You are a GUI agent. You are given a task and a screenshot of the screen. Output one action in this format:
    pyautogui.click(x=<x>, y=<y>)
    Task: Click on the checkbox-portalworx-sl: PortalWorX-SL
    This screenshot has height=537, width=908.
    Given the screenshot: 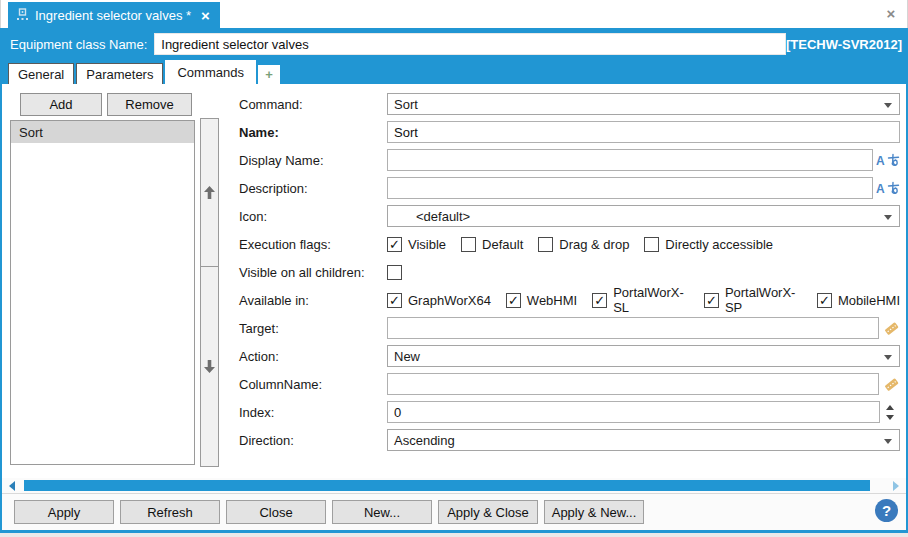 What is the action you would take?
    pyautogui.click(x=640, y=300)
    